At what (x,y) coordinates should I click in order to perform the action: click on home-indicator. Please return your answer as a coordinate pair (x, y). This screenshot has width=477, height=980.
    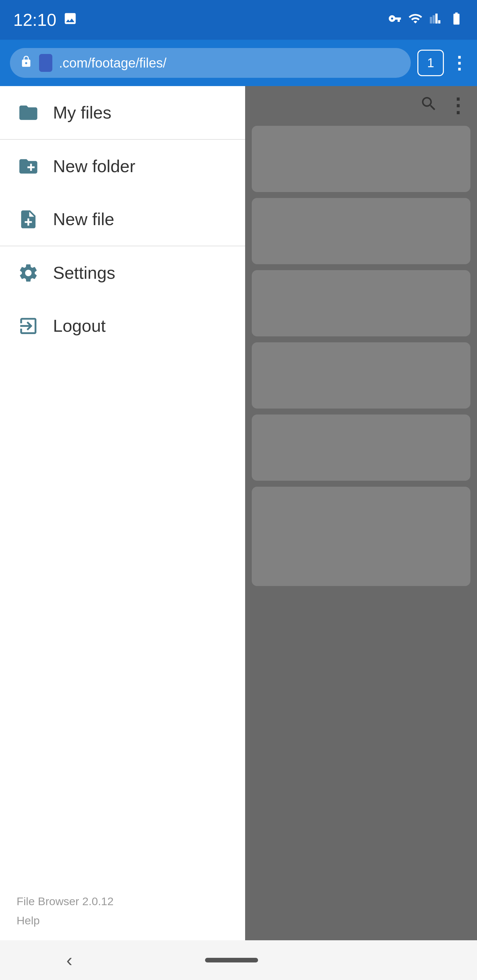
    Looking at the image, I should click on (231, 960).